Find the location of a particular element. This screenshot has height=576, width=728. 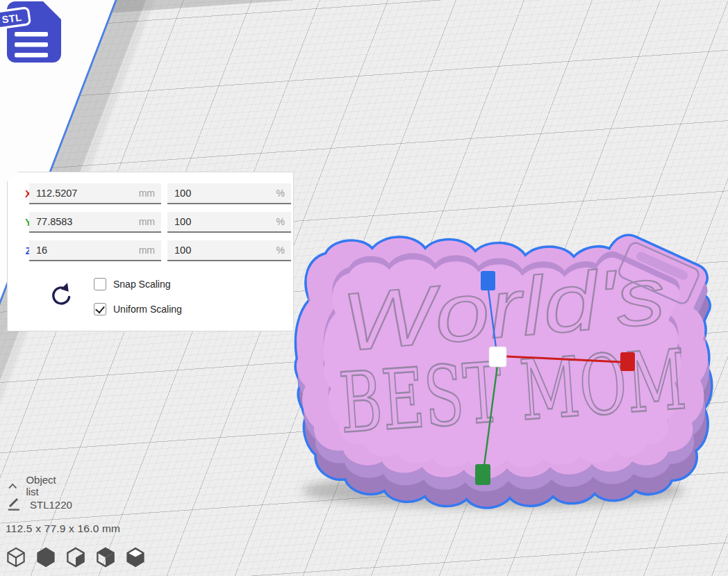

y-size-field: mm is located at coordinates (95, 222).